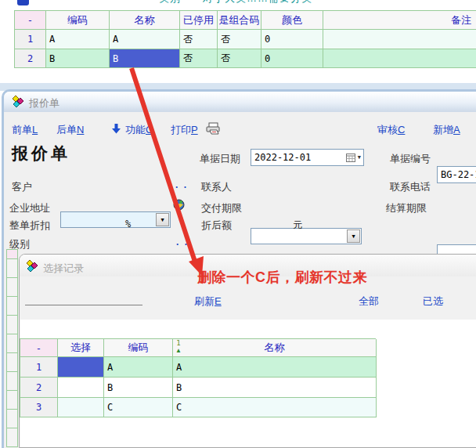 This screenshot has width=476, height=448. What do you see at coordinates (208, 302) in the screenshot?
I see `refresh-button: 刷新E` at bounding box center [208, 302].